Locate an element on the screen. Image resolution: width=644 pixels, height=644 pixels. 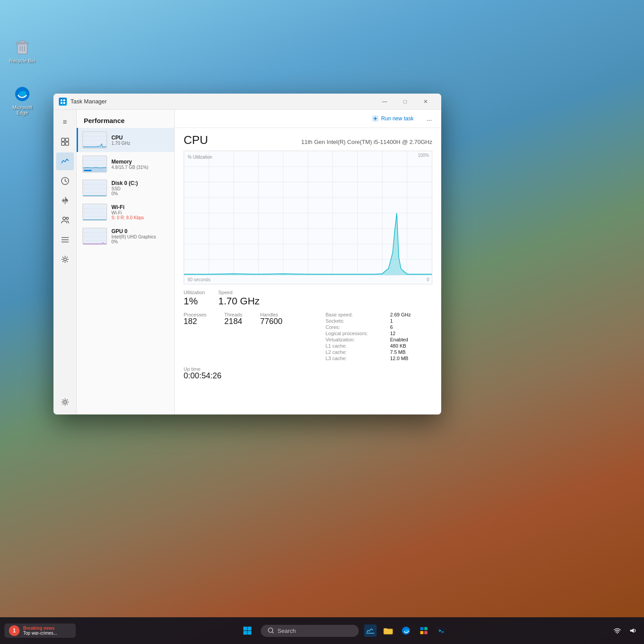
taskbar-news-widget: 1 Breaking news Top war-crimes... is located at coordinates (40, 631).